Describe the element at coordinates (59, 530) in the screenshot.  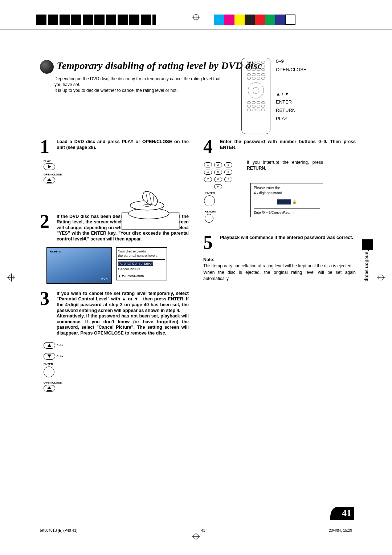
I see `footer-left: 5K30401B [E] (P40-41)` at that location.